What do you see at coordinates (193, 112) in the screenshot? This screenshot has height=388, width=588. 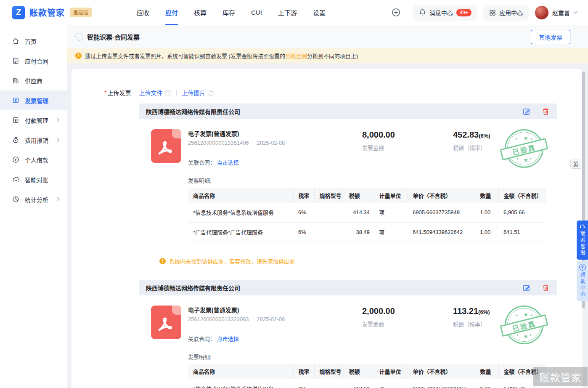 I see `supplier-company-name: 陕西博德畅达网络传媒有限责任公司` at bounding box center [193, 112].